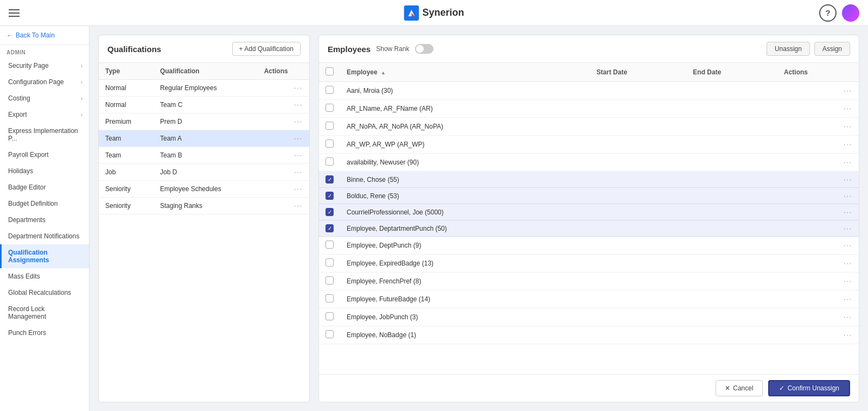 Image resolution: width=868 pixels, height=411 pixels. What do you see at coordinates (589, 229) in the screenshot?
I see `table-row: Employee, DeptartmentPunch (50) ···` at bounding box center [589, 229].